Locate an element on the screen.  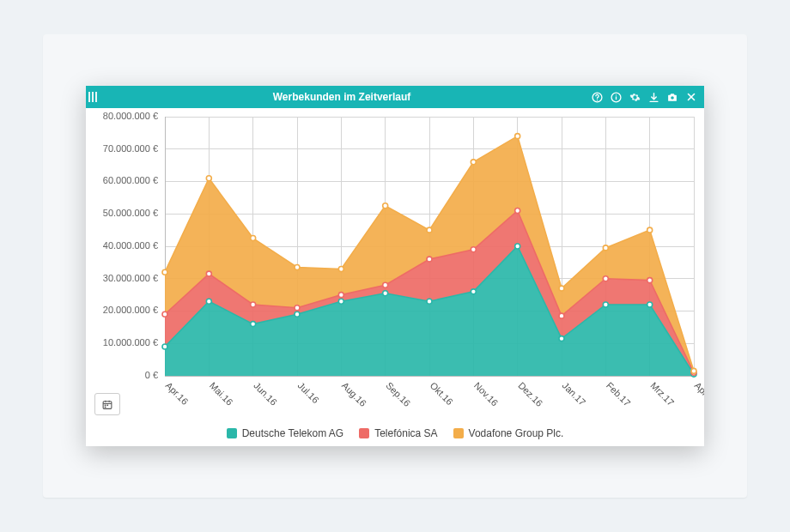
svg-text: 20.000.000 € is located at coordinates (131, 310).